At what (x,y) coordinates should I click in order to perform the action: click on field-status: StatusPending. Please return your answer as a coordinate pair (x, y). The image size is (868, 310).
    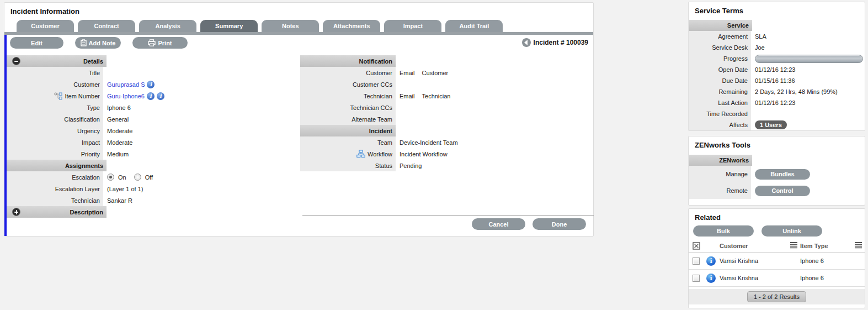
    Looking at the image, I should click on (446, 166).